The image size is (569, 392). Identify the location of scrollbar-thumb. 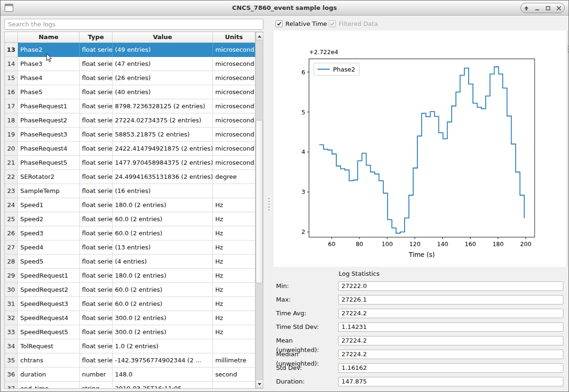
(259, 201).